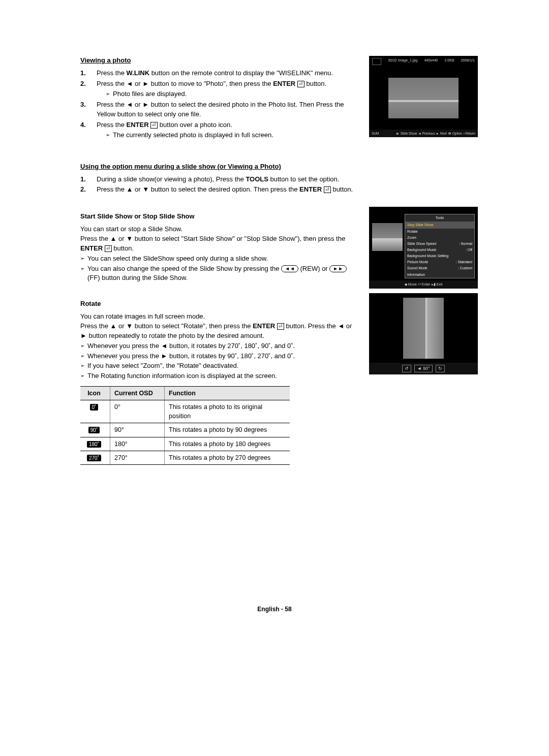 Image resolution: width=549 pixels, height=756 pixels. What do you see at coordinates (375, 133) in the screenshot?
I see `storage-label: SUM` at bounding box center [375, 133].